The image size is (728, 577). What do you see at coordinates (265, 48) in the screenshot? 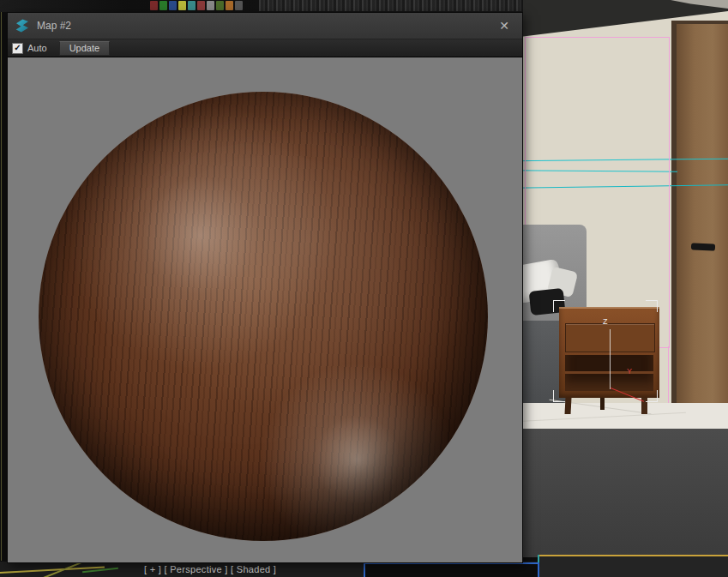
I see `dialog-toolbar: ✓ Auto Update` at bounding box center [265, 48].